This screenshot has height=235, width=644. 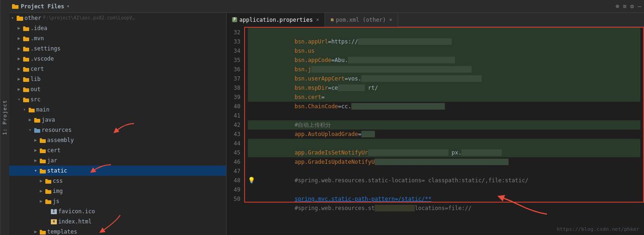 What do you see at coordinates (48, 120) in the screenshot?
I see `tree-label-java: java` at bounding box center [48, 120].